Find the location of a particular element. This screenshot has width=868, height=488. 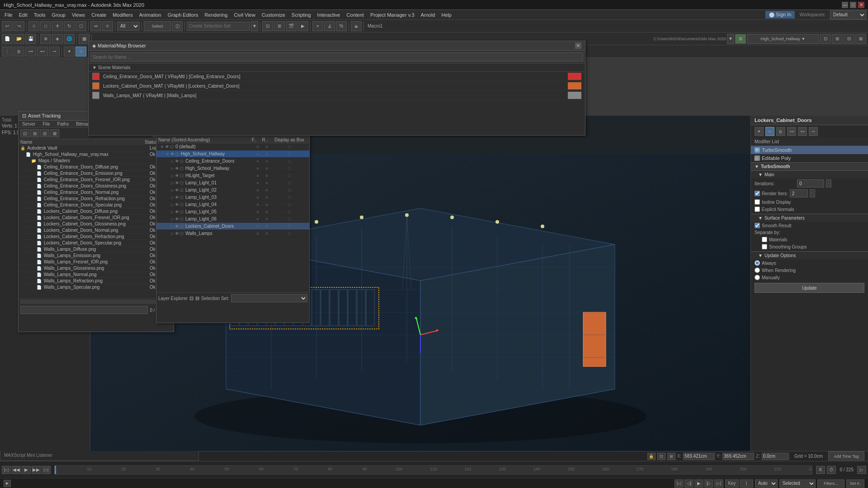

utilities-btn: ⊸ is located at coordinates (54, 52).